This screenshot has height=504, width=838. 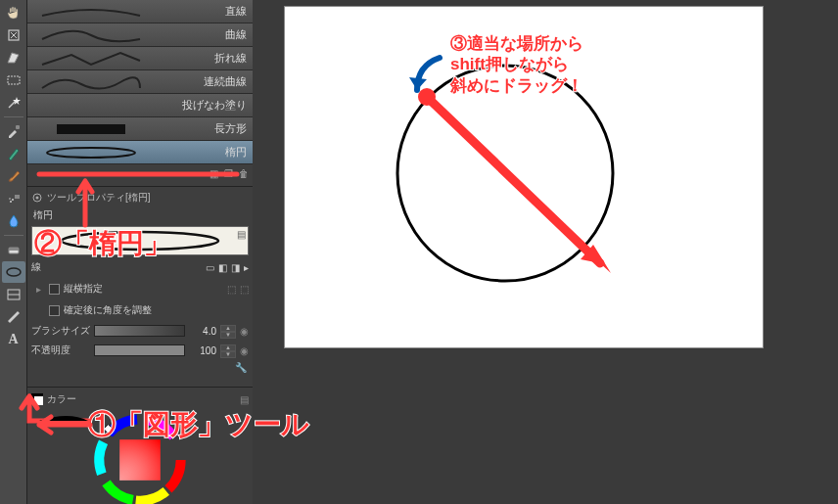 I want to click on brush-size-slider, so click(x=139, y=331).